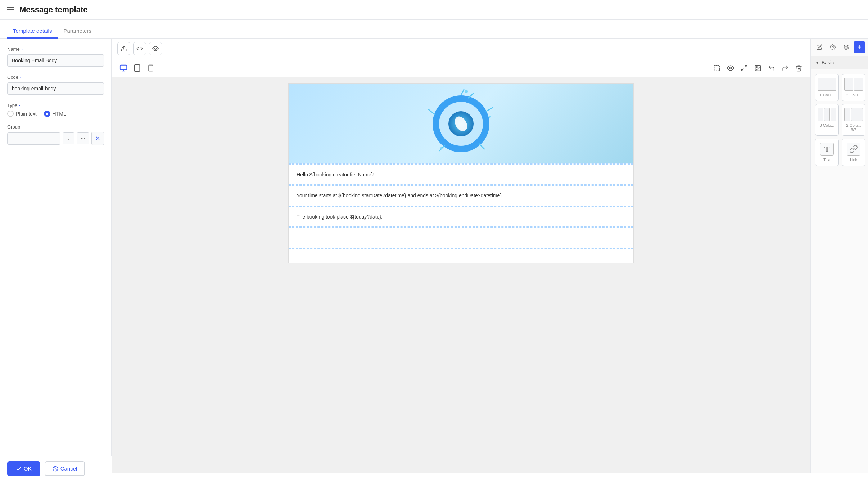 This screenshot has width=868, height=481. I want to click on code-field-group: Code ·, so click(55, 84).